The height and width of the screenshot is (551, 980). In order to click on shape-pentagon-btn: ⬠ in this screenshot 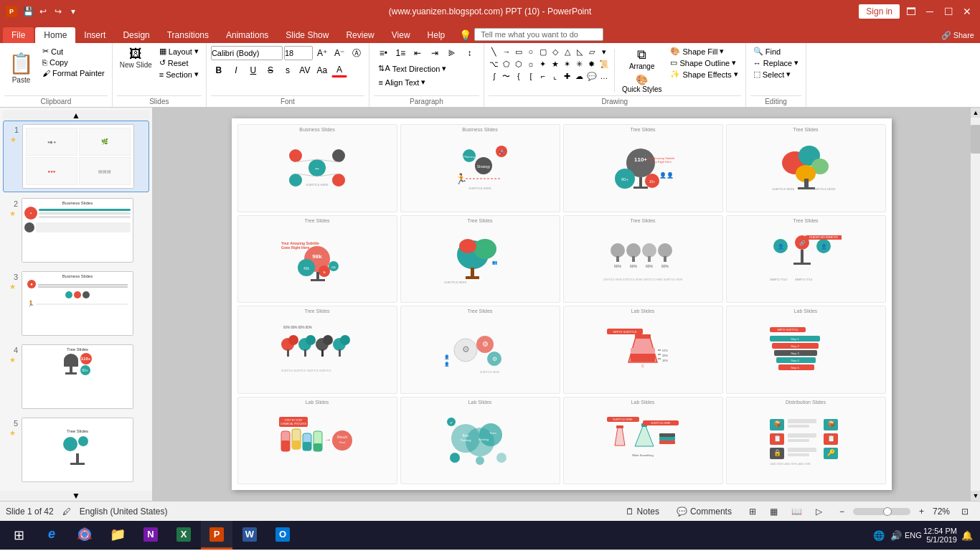, I will do `click(507, 64)`.